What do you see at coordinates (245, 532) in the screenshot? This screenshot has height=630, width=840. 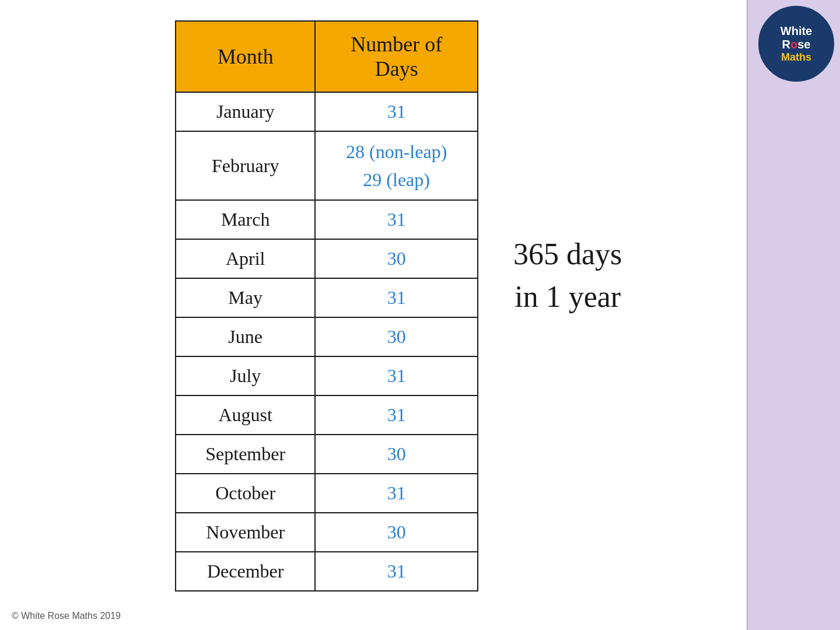 I see `month-cell: November` at bounding box center [245, 532].